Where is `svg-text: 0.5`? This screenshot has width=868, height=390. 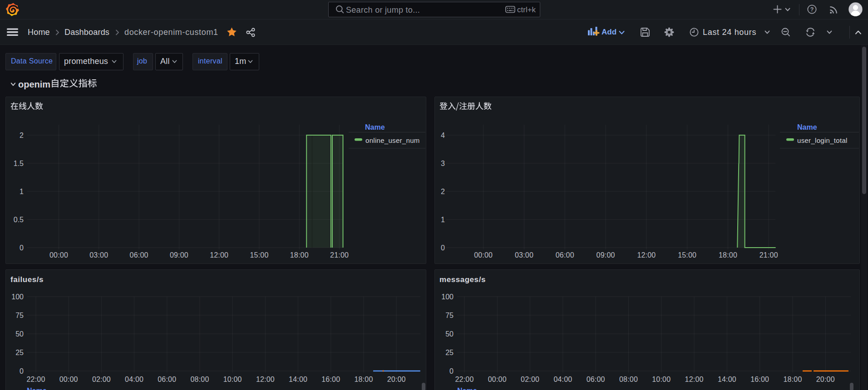
svg-text: 0.5 is located at coordinates (19, 219).